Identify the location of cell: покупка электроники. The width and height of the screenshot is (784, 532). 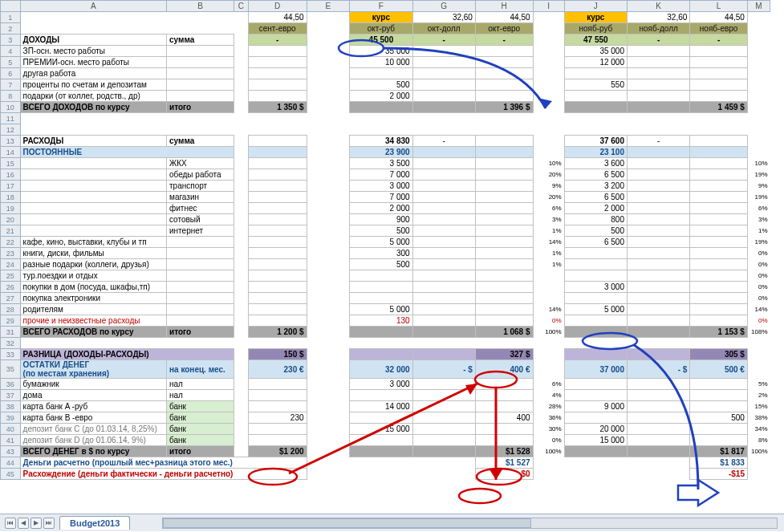
(93, 298).